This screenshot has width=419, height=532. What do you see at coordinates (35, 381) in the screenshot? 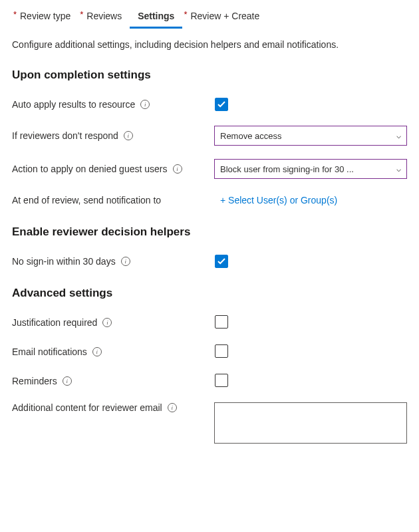
I see `label-reminders: Reminders` at bounding box center [35, 381].